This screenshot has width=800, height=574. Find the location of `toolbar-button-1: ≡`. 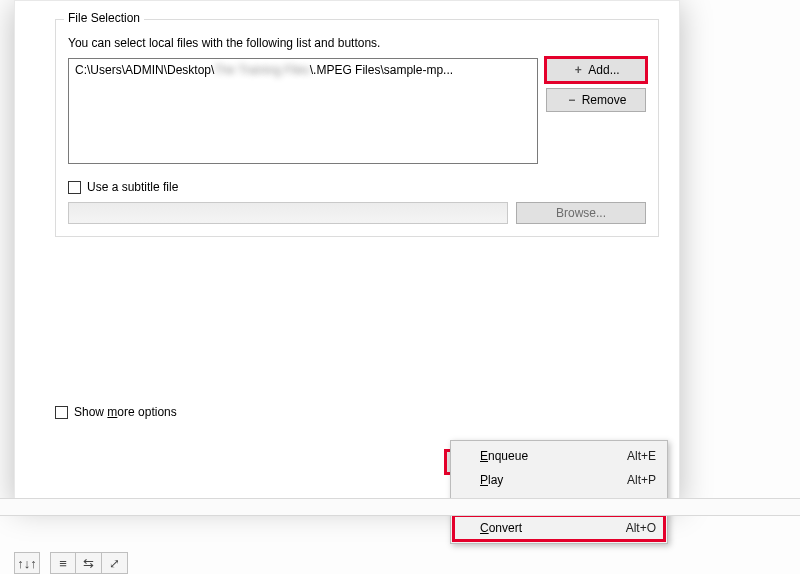

toolbar-button-1: ≡ is located at coordinates (63, 563).